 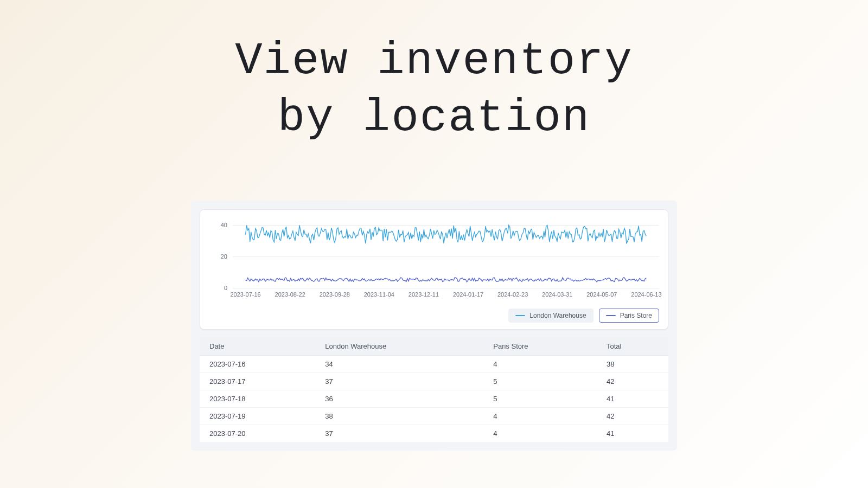 I want to click on col-paris: Paris Store, so click(x=540, y=346).